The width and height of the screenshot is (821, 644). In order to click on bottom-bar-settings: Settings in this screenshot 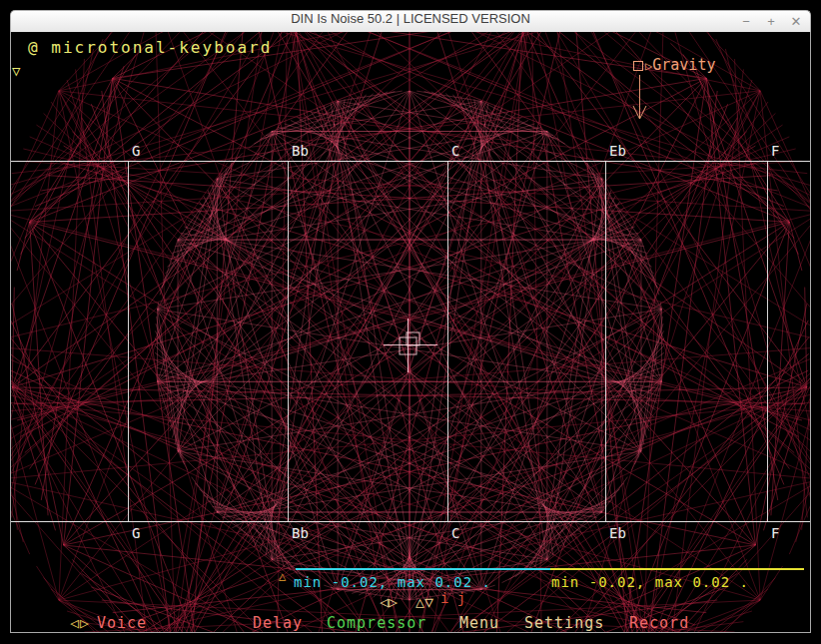, I will do `click(564, 623)`.